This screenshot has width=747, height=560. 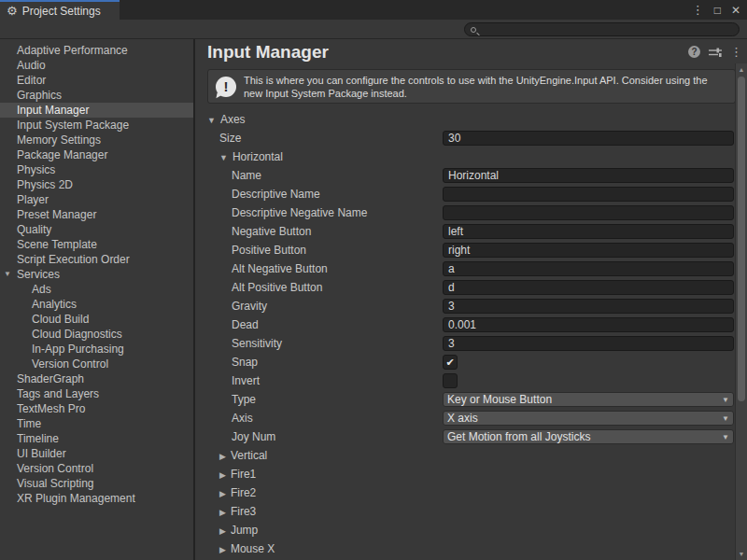 I want to click on field-row-positive-button: Positive Button right, so click(x=466, y=250).